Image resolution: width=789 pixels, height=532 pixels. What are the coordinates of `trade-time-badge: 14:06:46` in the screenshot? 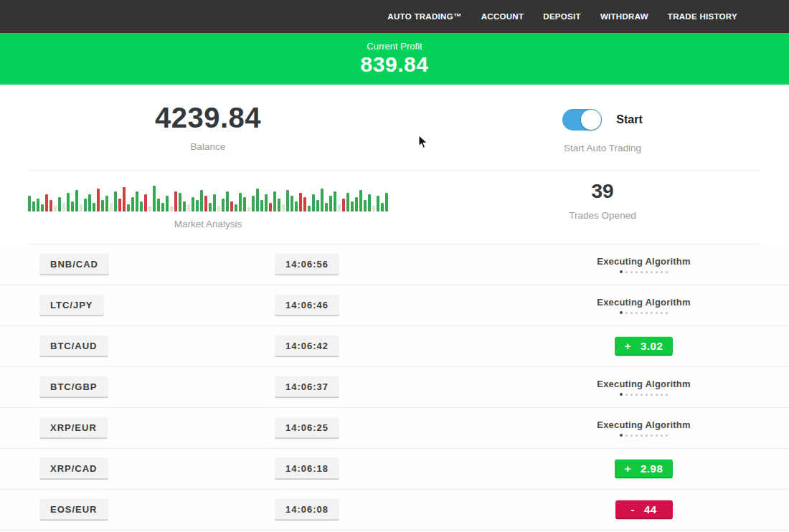 It's located at (307, 305).